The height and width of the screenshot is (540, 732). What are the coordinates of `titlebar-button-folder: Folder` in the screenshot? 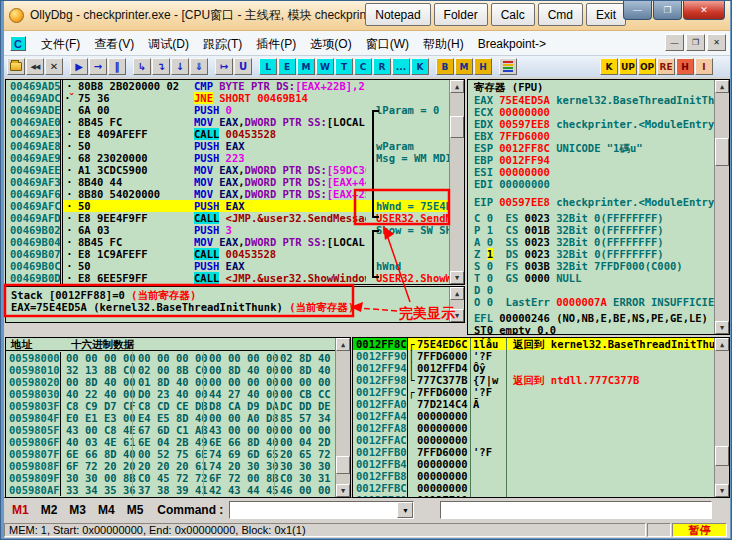 It's located at (461, 14).